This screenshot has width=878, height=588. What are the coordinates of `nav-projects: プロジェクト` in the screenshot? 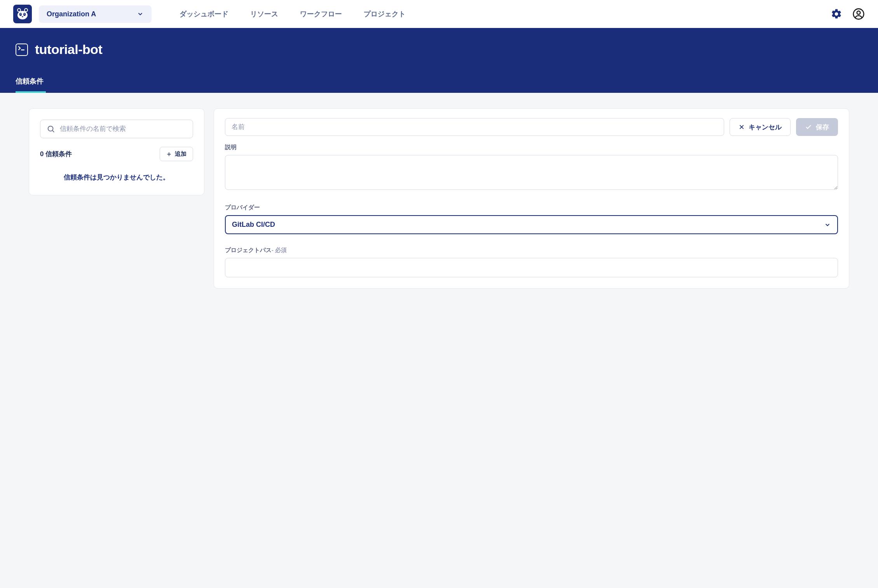 It's located at (385, 14).